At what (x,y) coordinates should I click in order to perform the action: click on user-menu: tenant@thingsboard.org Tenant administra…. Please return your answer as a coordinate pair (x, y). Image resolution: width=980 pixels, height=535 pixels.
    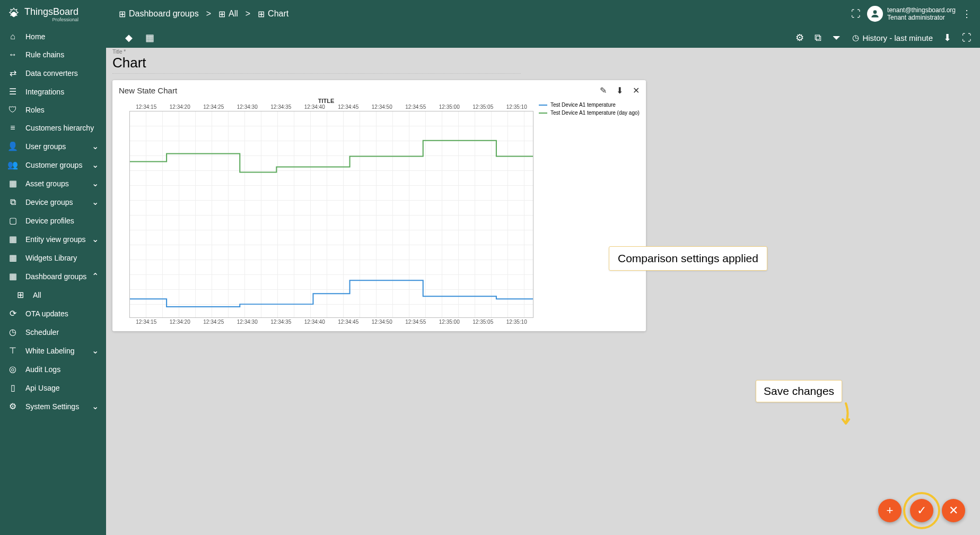
    Looking at the image, I should click on (911, 14).